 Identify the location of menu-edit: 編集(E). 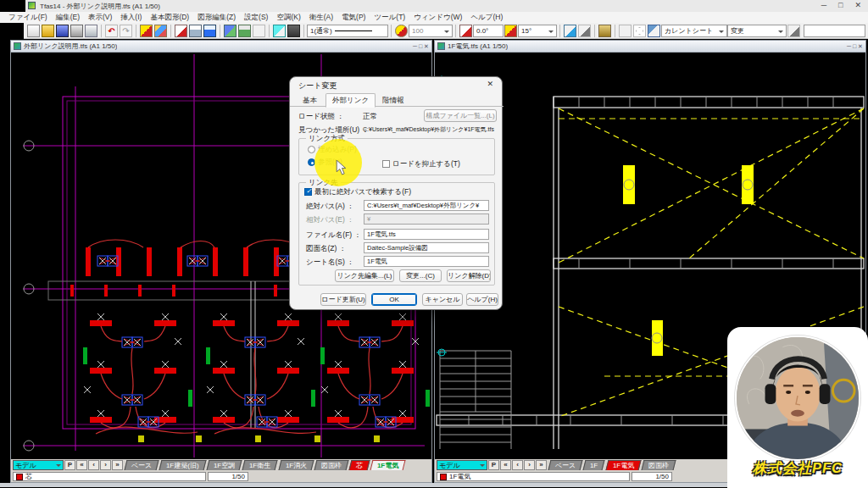
(68, 18).